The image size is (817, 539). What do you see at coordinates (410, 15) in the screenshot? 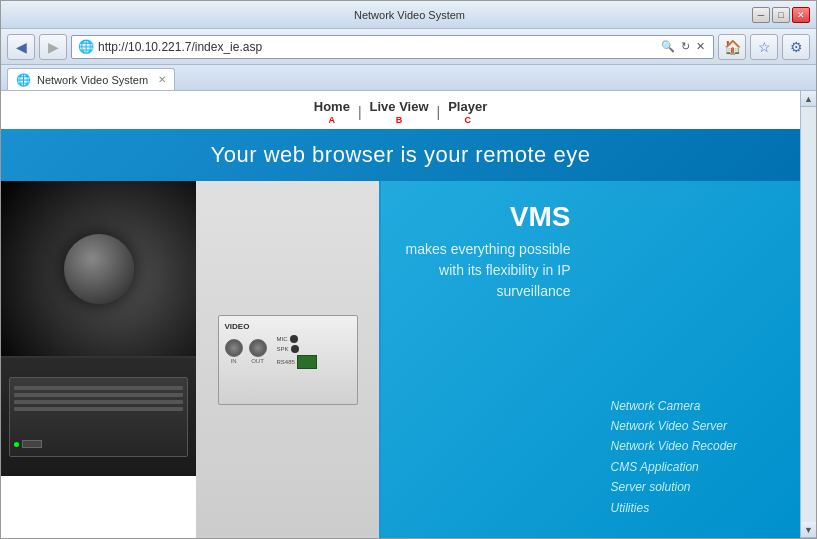
I see `window-title: Network Video System` at bounding box center [410, 15].